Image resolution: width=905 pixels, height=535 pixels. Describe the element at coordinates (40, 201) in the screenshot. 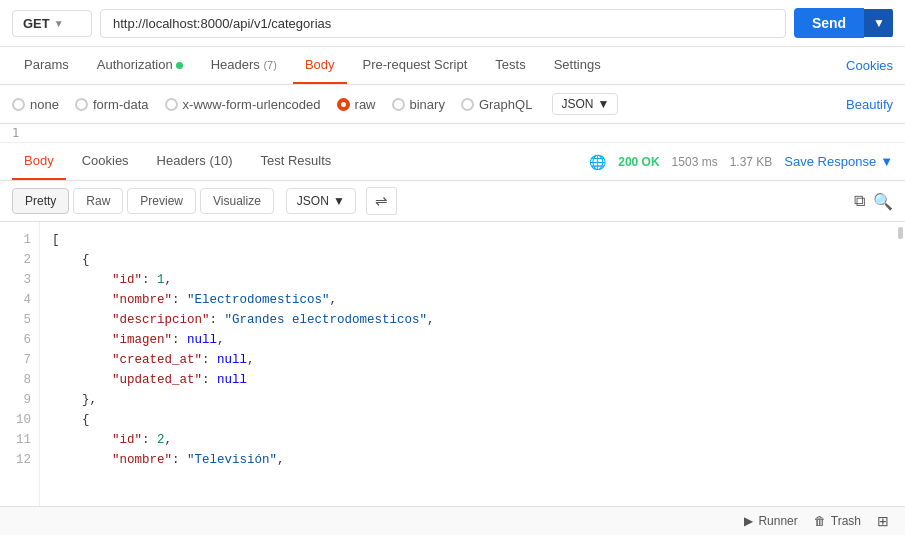

I see `view-pretty-button: Pretty` at that location.